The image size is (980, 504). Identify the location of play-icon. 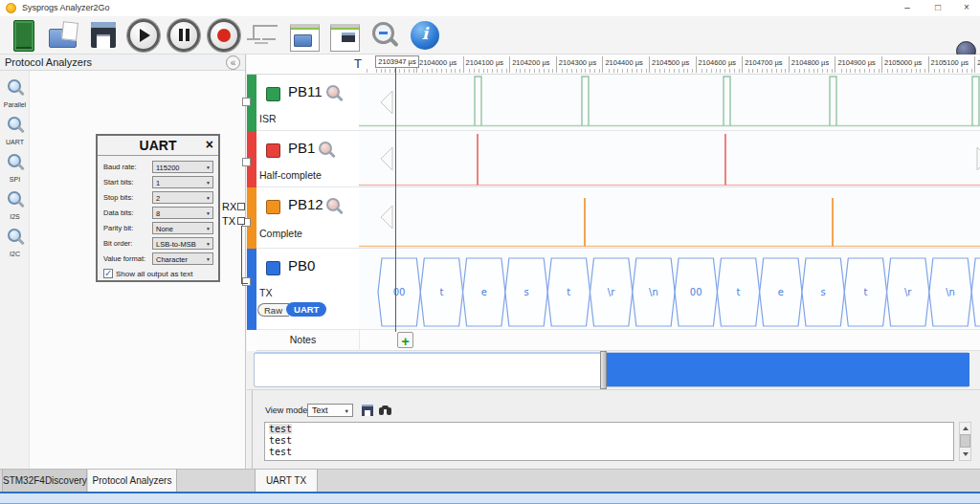
(144, 35).